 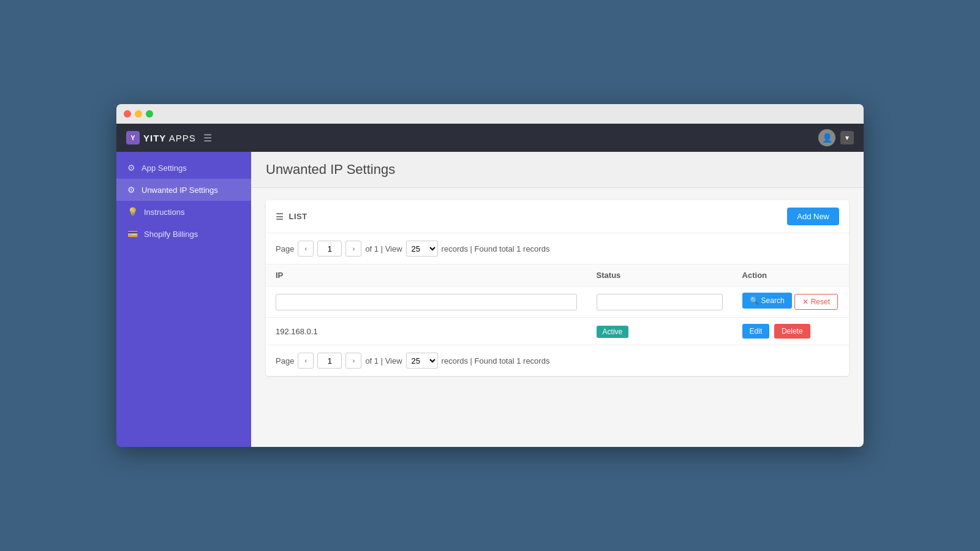 What do you see at coordinates (164, 168) in the screenshot?
I see `sidebar-item-label: App Settings` at bounding box center [164, 168].